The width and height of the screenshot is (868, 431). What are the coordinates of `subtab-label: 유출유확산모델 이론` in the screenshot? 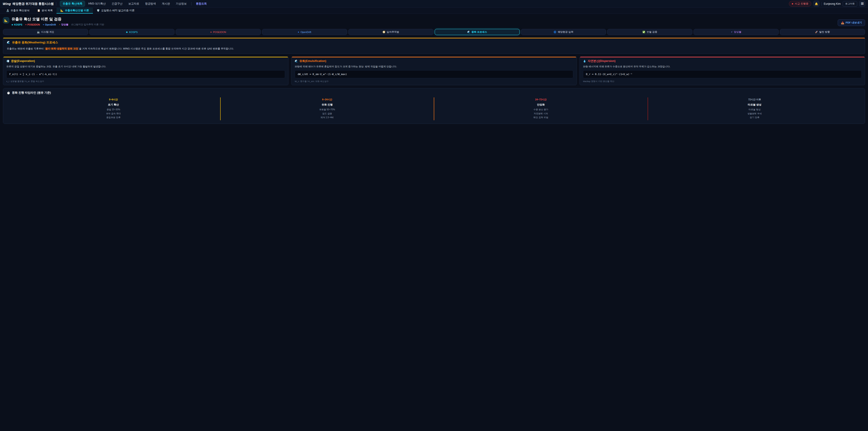 It's located at (77, 10).